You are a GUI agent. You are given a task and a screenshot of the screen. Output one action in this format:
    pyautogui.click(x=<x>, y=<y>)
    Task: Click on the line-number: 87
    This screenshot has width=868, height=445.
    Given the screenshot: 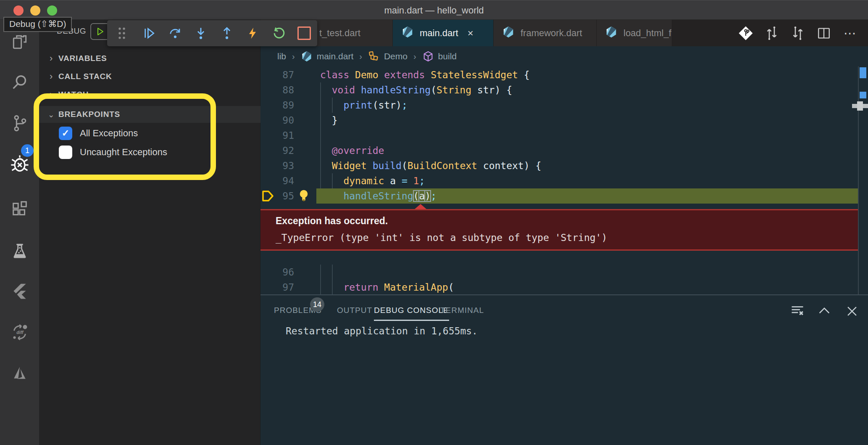 What is the action you would take?
    pyautogui.click(x=277, y=75)
    